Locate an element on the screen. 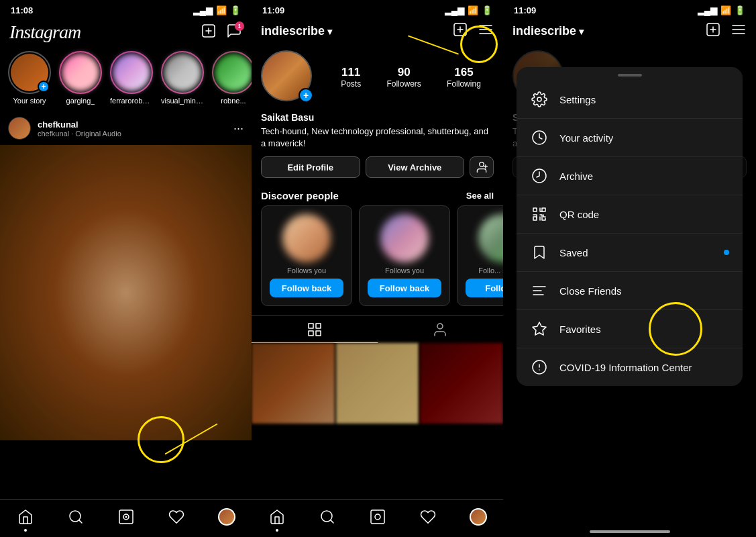  time-1: 11:08 is located at coordinates (21, 11).